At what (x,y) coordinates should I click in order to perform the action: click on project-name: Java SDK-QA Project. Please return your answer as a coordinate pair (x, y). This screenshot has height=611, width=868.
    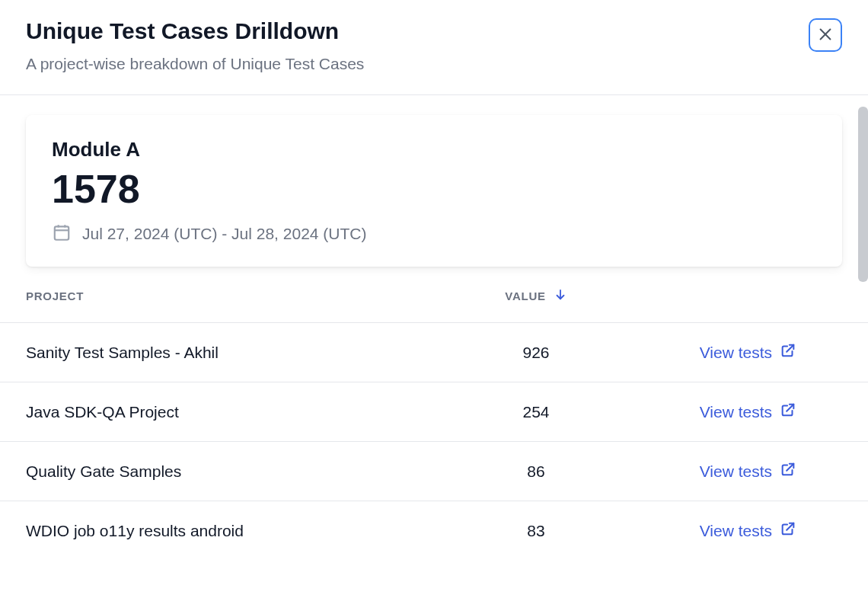
    Looking at the image, I should click on (239, 412).